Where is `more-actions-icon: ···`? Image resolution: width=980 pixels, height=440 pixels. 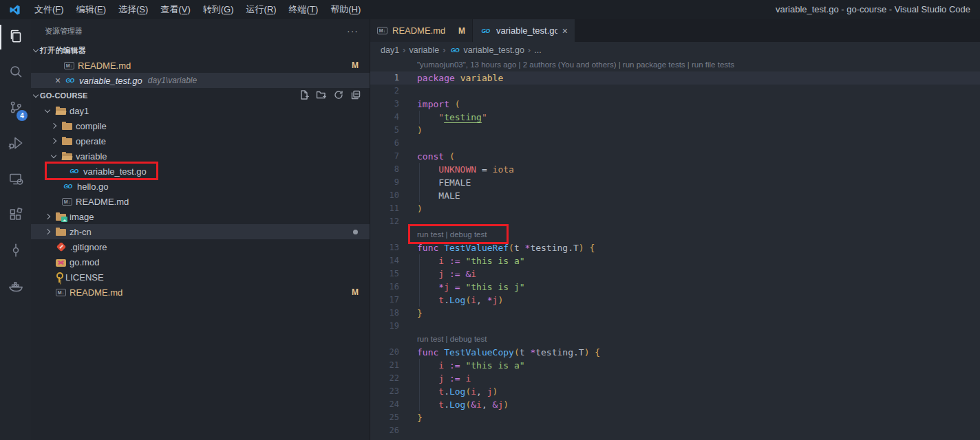
more-actions-icon: ··· is located at coordinates (352, 31).